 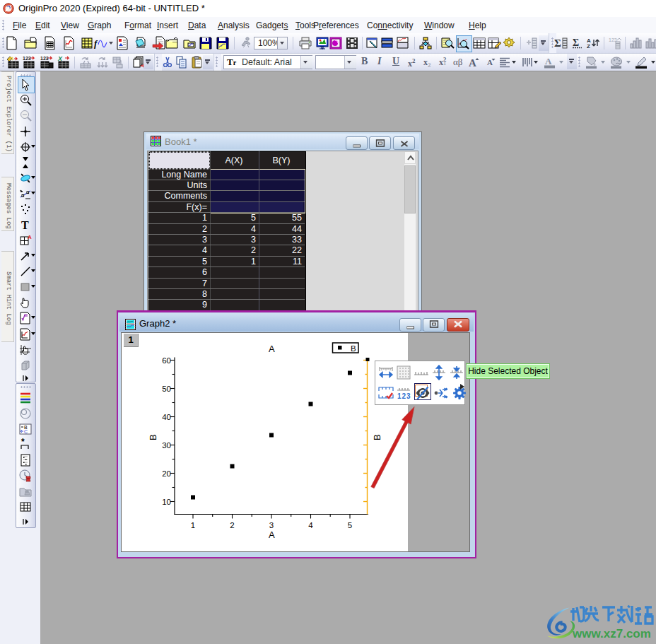 I want to click on svg-text: 3, so click(x=271, y=525).